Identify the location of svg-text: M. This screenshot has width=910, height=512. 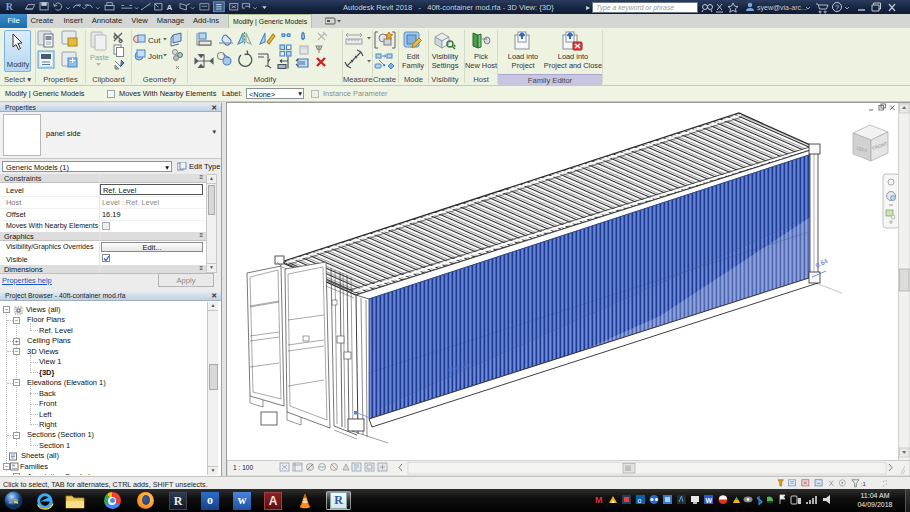
(599, 500).